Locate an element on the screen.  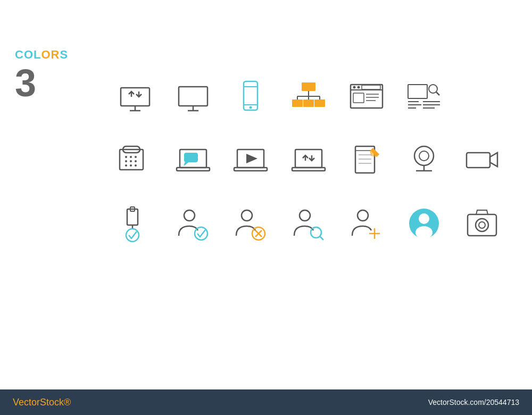
bottom-bar: VectorStock® VectorStock.com/20544713 is located at coordinates (266, 402).